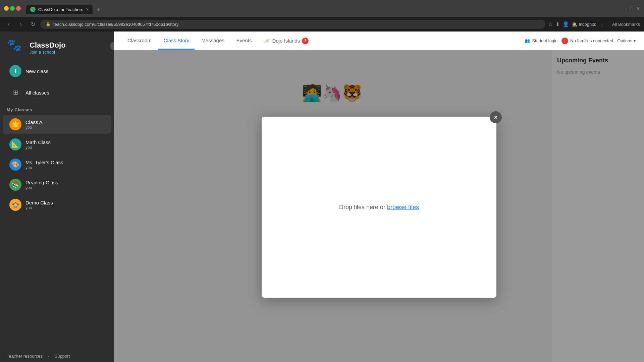 Image resolution: width=644 pixels, height=362 pixels. I want to click on incognito-label: Incognito, so click(588, 24).